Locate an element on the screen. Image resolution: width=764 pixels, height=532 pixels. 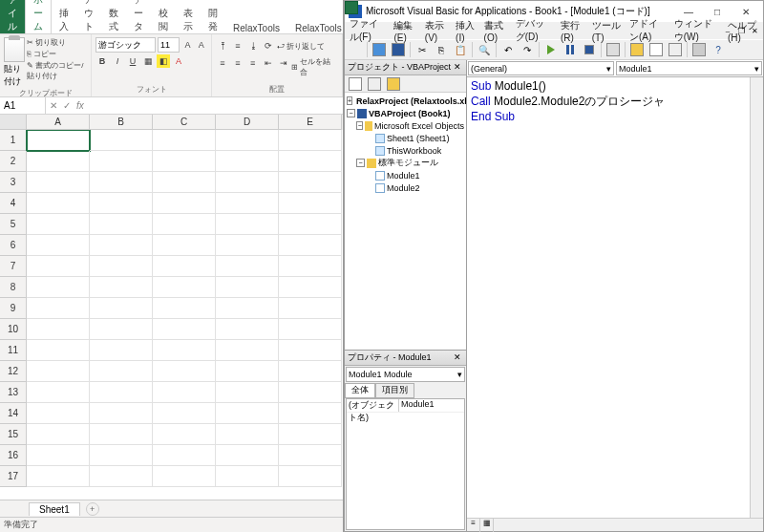
design-mode-button is located at coordinates (613, 50).